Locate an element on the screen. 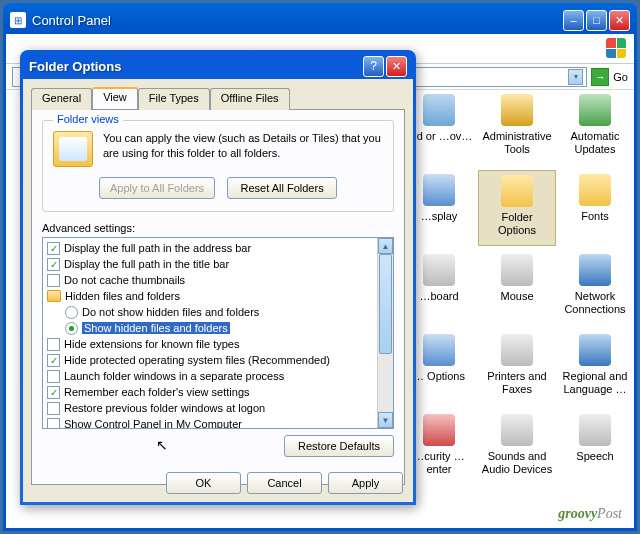 The image size is (640, 534). maximize-button: □ is located at coordinates (596, 20).